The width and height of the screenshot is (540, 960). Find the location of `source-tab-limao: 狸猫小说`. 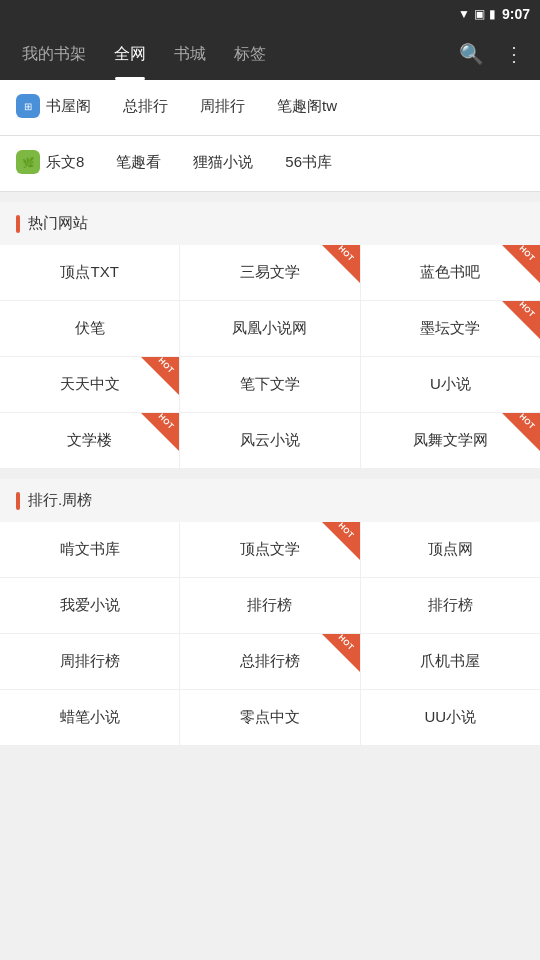

source-tab-limao: 狸猫小说 is located at coordinates (223, 164).